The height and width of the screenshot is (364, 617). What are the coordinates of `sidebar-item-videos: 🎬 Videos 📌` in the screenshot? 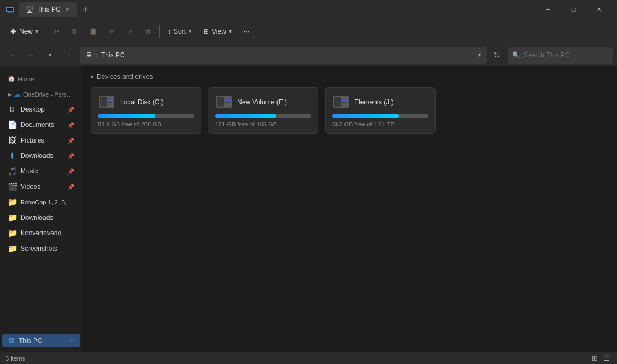 It's located at (41, 187).